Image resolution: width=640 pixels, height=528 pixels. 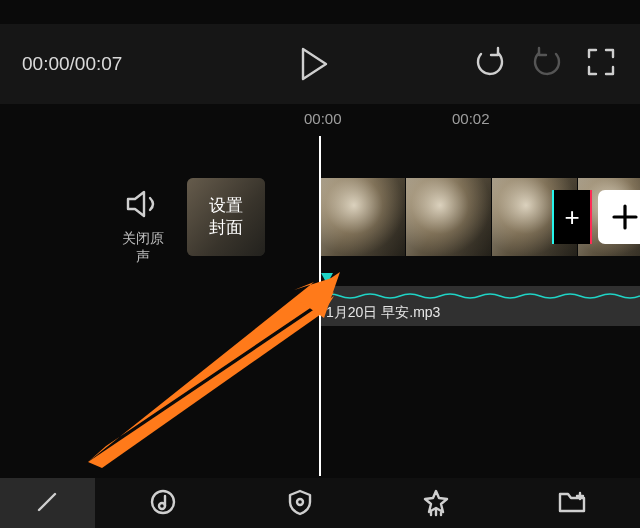 I want to click on timeline-ruler: 00:00 00:02, so click(x=320, y=120).